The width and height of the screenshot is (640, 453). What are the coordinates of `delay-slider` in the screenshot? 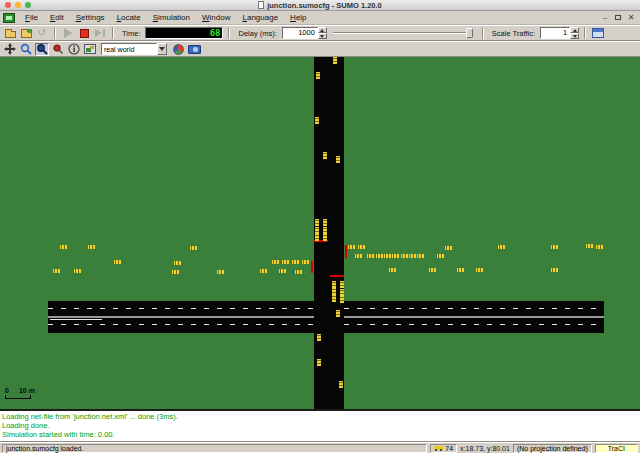 It's located at (403, 33).